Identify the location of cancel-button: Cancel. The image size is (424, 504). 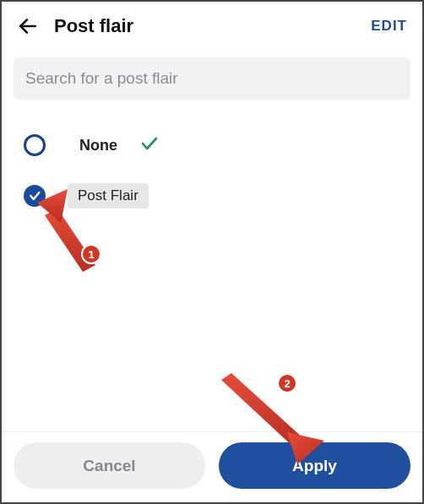
(110, 466).